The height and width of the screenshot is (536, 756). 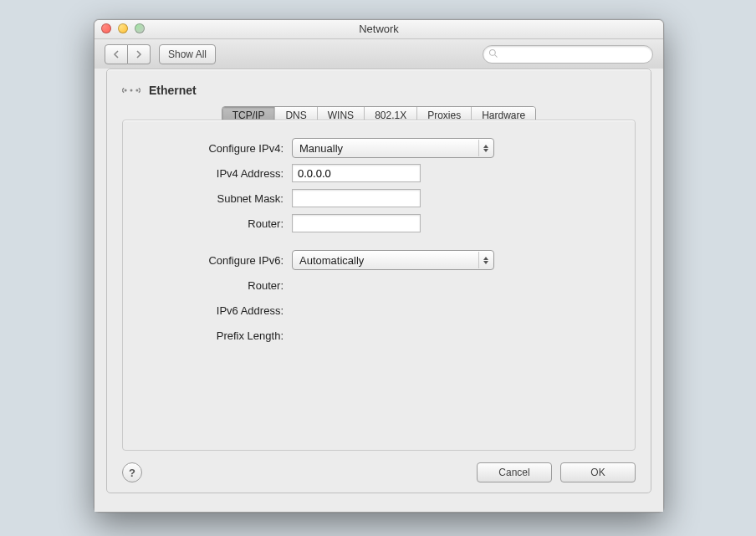 What do you see at coordinates (217, 199) in the screenshot?
I see `label-subnet-mask: Subnet Mask:` at bounding box center [217, 199].